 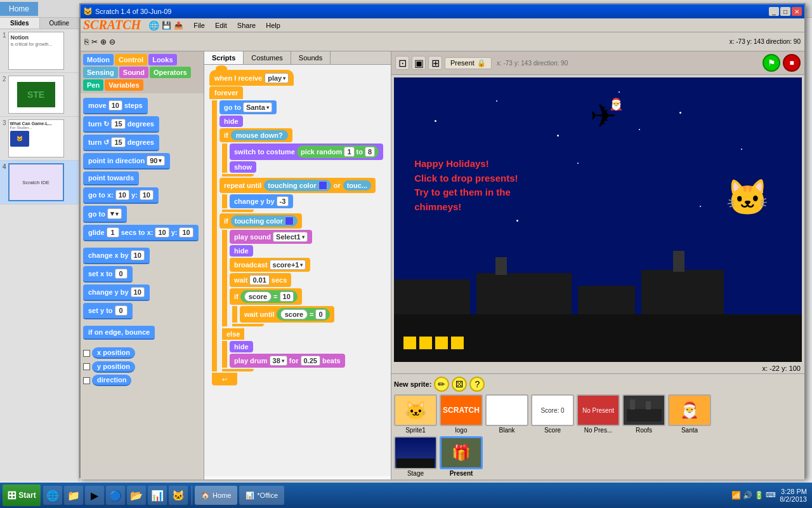 I want to click on random-min: 1, so click(x=349, y=152).